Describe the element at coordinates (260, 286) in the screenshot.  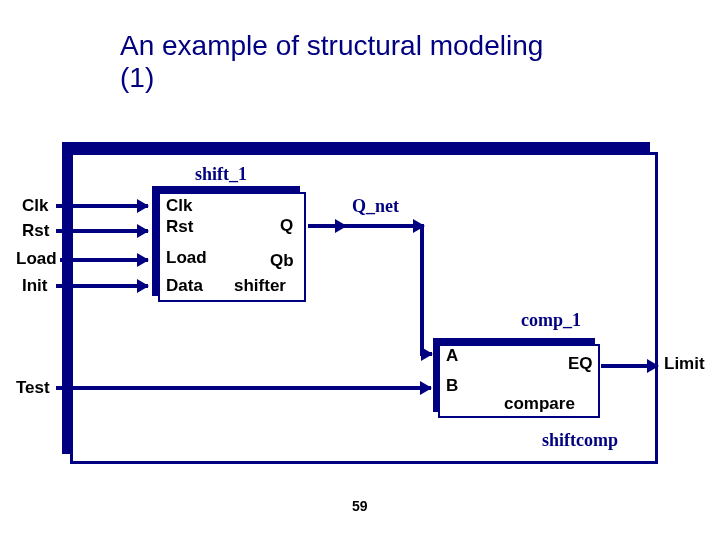
I see `shifter-module-label: shifter` at that location.